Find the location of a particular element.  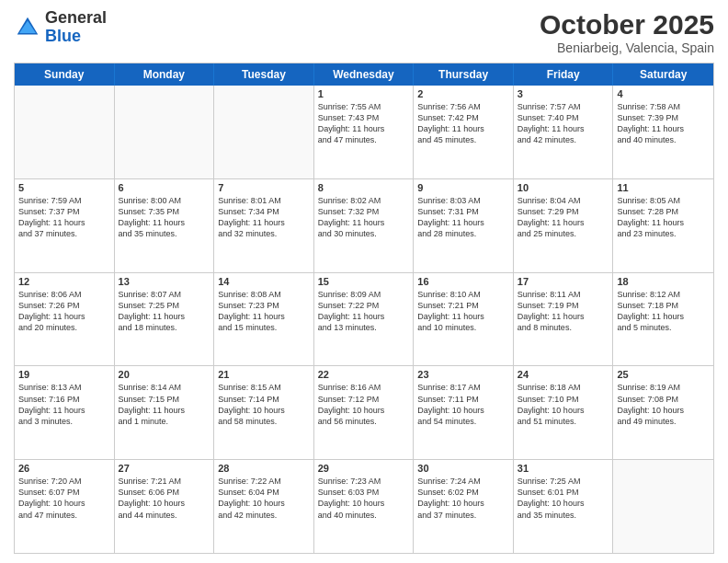

day-info: Sunrise: 8:17 AM Sunset: 7:11 PM Dayligh… is located at coordinates (463, 405).